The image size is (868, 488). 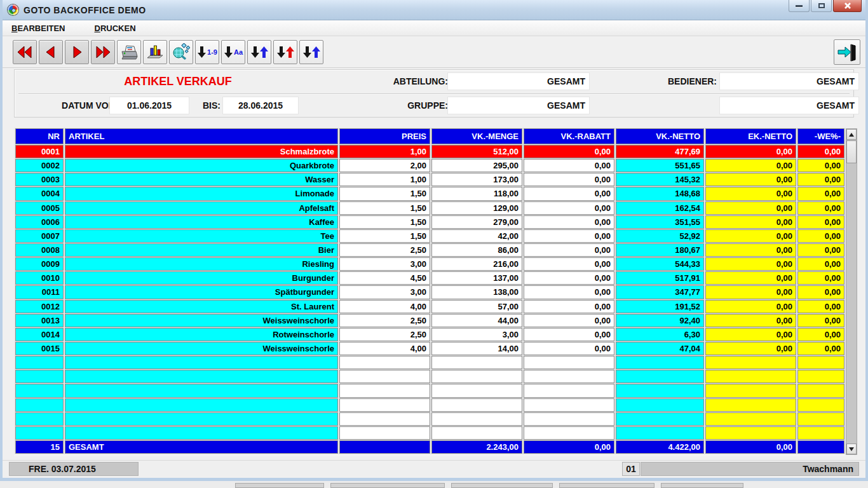 I want to click on column-header-ek-netto: EK.-NETTO, so click(x=751, y=136).